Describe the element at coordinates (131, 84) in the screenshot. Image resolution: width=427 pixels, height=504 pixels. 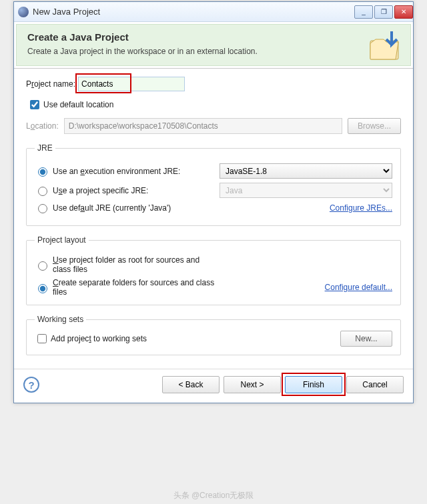
I see `project-name-input` at that location.